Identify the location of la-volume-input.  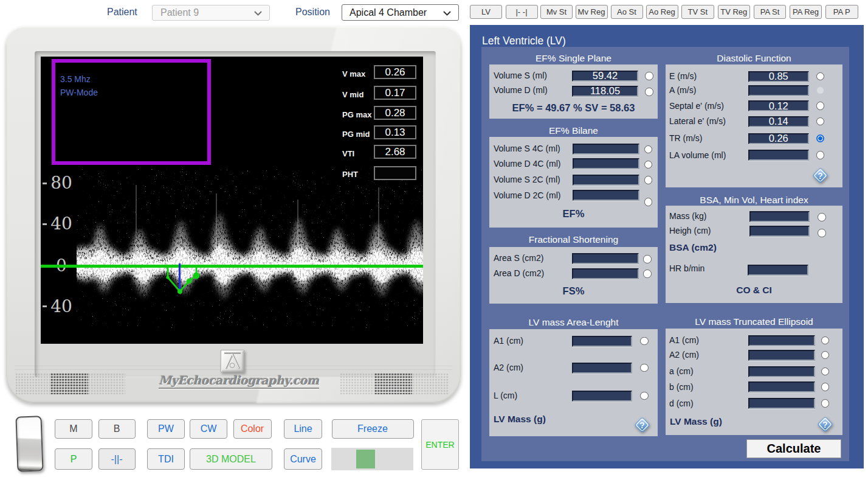
(779, 155).